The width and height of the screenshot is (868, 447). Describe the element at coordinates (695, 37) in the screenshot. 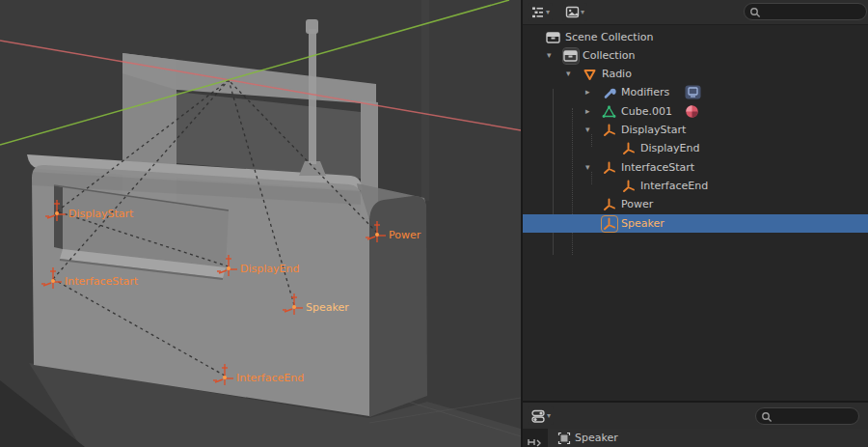

I see `outliner-row-scene-collection: Scene Collection` at that location.